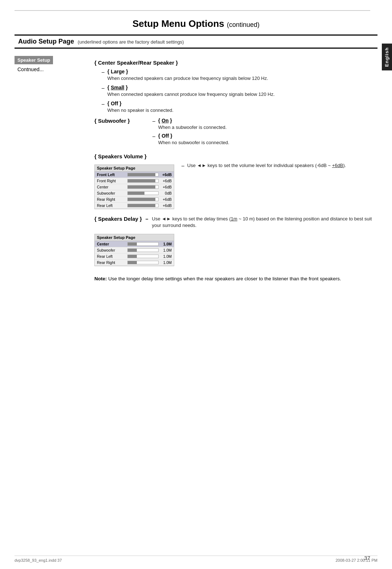 The width and height of the screenshot is (392, 569). I want to click on option-content-small: { Small } When connected speakers cannot…, so click(242, 91).